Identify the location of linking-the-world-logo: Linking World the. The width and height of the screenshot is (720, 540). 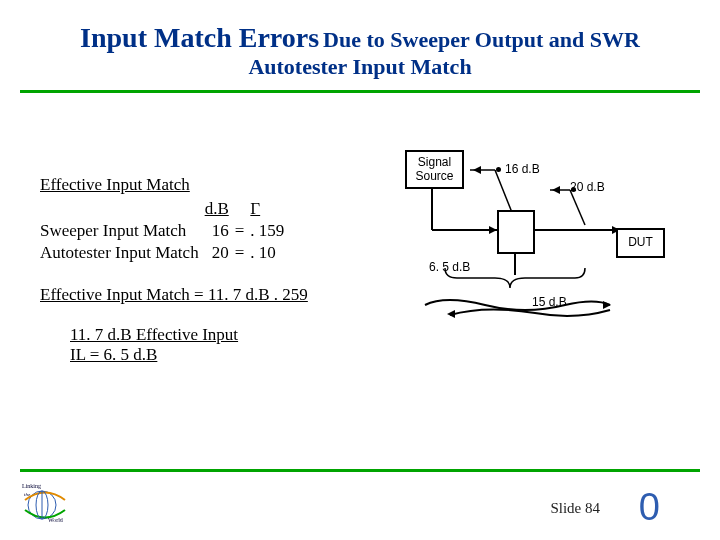
(45, 502).